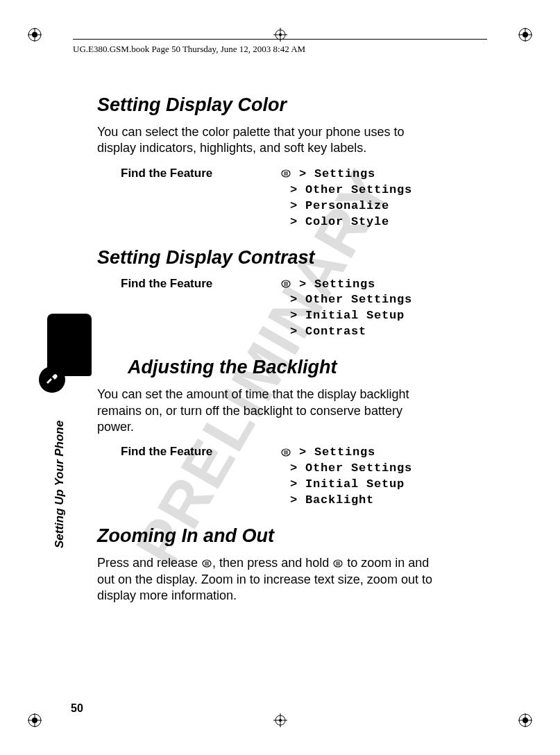 The image size is (560, 755). What do you see at coordinates (77, 709) in the screenshot?
I see `page-number: 50` at bounding box center [77, 709].